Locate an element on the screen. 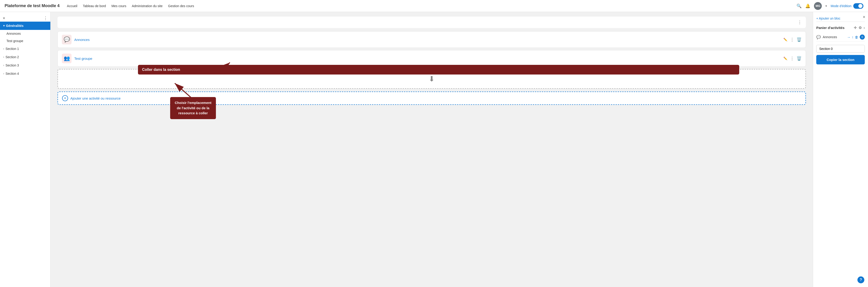 The width and height of the screenshot is (868, 287). chat-icon: 💬 is located at coordinates (818, 37).